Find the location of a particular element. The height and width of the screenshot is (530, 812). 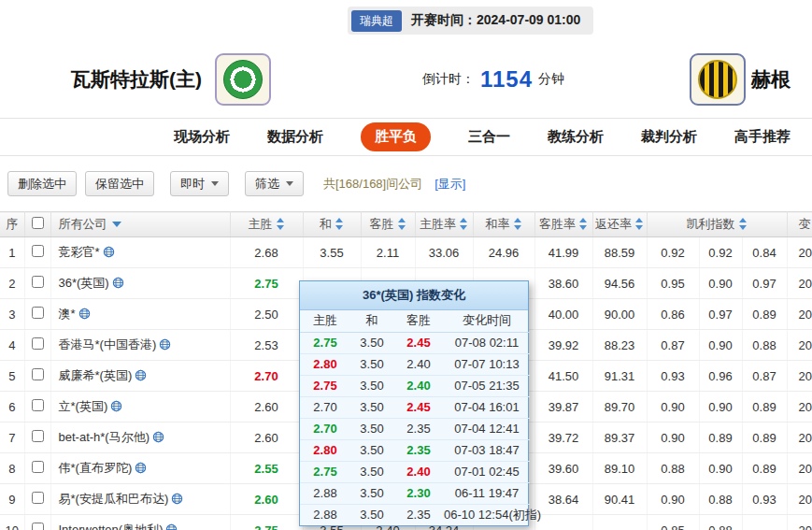

col-home-odds: 主胜 is located at coordinates (266, 224).